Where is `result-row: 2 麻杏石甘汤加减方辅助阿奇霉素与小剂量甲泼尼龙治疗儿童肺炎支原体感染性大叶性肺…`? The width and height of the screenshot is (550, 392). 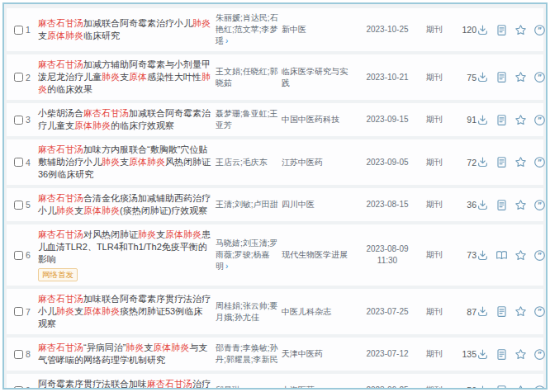 result-row: 2 麻杏石甘汤加减方辅助阿奇霉素与小剂量甲泼尼龙治疗儿童肺炎支原体感染性大叶性肺… is located at coordinates (275, 78).